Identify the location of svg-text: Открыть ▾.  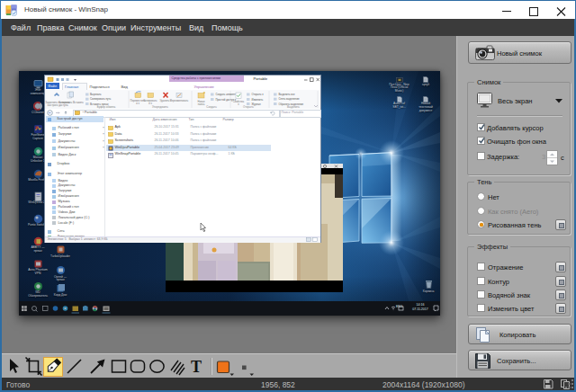
(257, 94).